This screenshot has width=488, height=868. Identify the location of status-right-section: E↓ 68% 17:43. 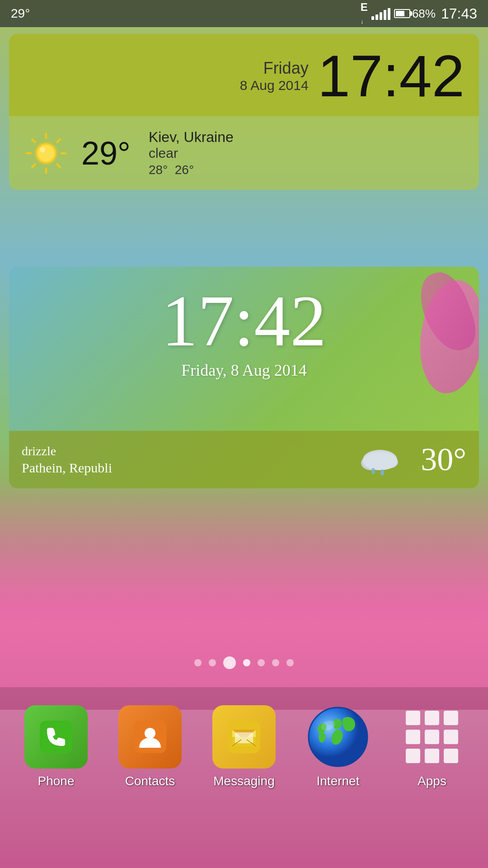
(419, 14).